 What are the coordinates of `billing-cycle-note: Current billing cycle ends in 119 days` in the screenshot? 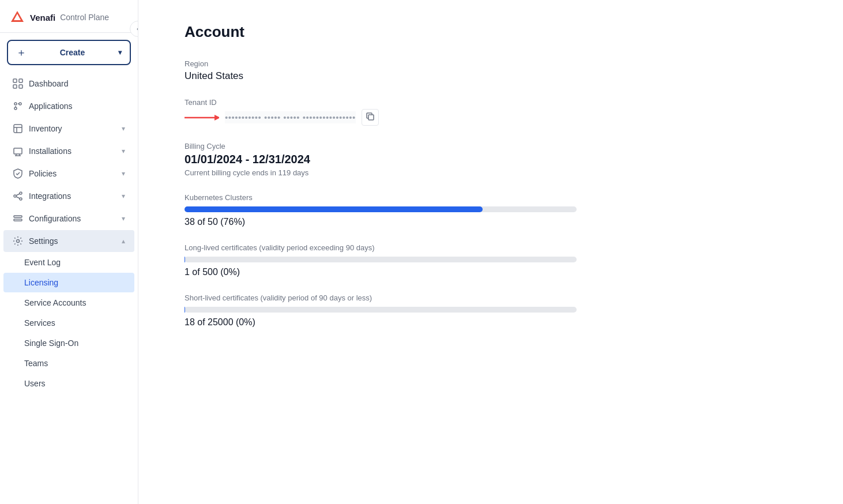 It's located at (491, 173).